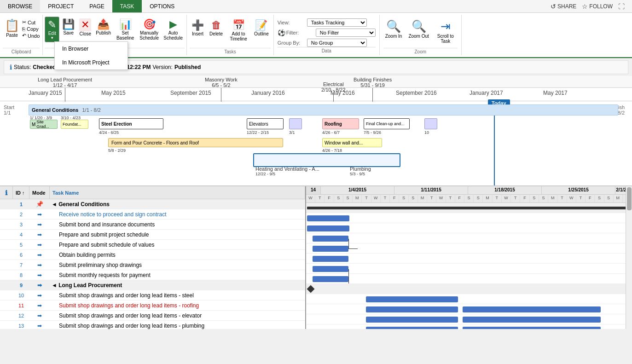  I want to click on view-select: Tasks Tracking, so click(337, 23).